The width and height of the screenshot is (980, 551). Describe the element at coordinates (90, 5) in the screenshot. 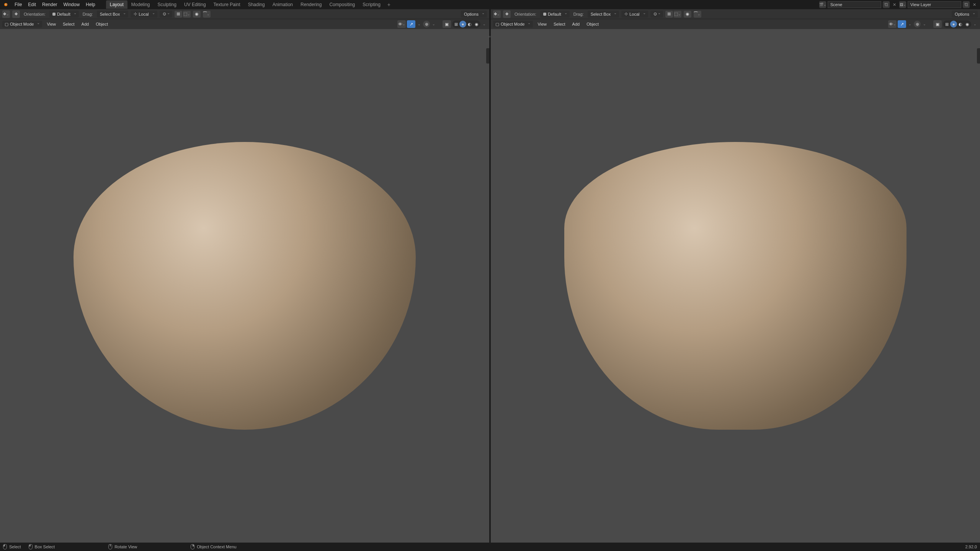

I see `menu-help: Help` at that location.